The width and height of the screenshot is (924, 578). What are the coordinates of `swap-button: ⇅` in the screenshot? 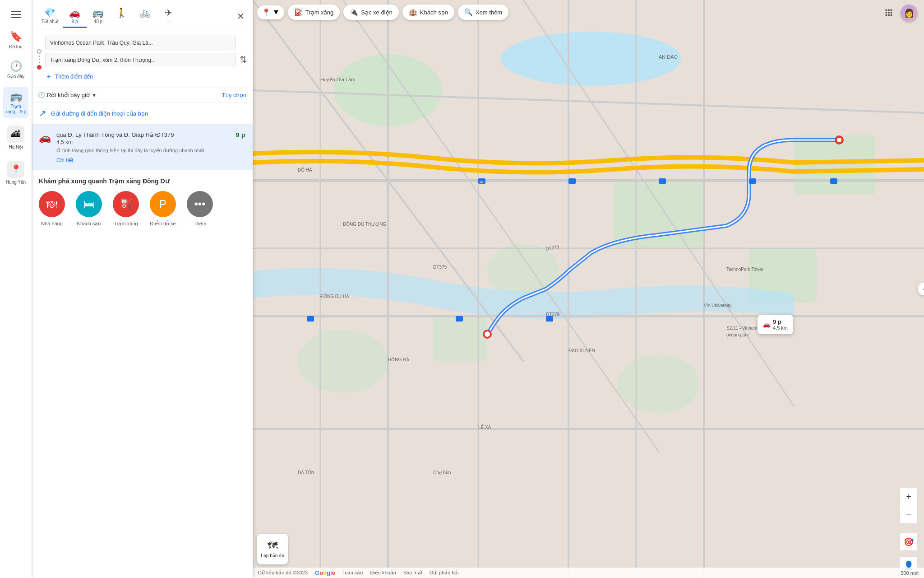 It's located at (244, 60).